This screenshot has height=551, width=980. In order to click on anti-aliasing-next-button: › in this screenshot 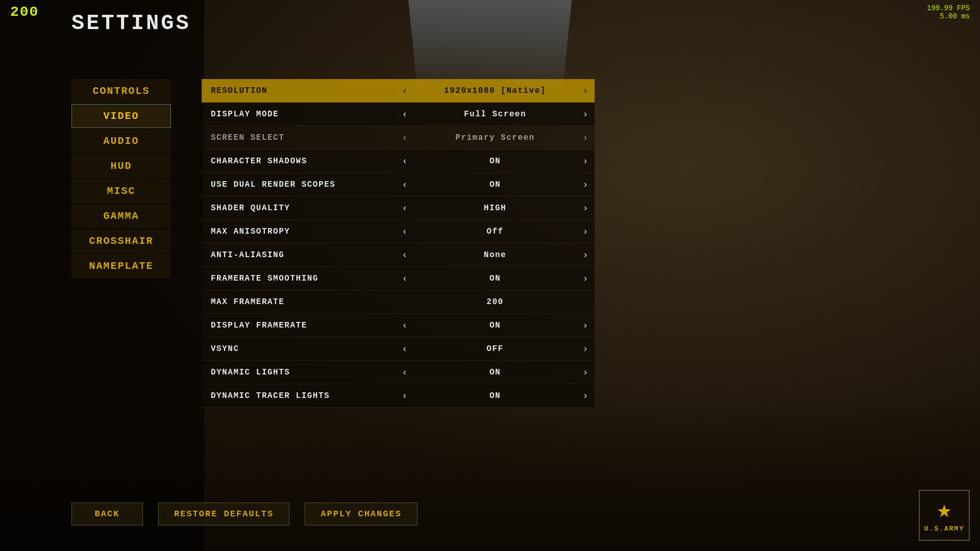, I will do `click(585, 255)`.